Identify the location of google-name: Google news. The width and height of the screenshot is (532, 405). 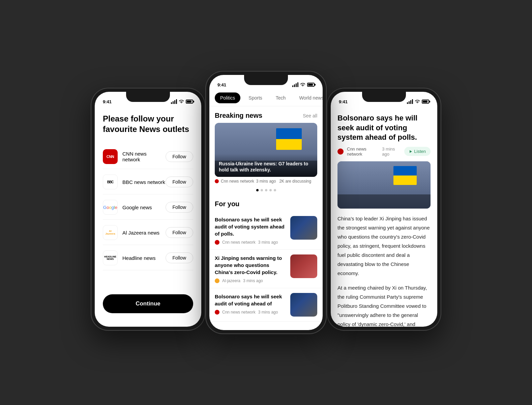
(144, 207).